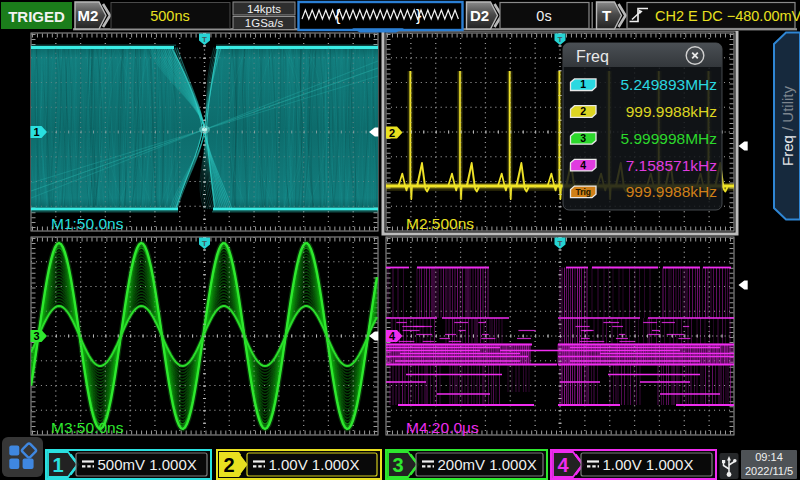  What do you see at coordinates (728, 16) in the screenshot?
I see `svg-text: CH2 E DC −480.00mV` at bounding box center [728, 16].